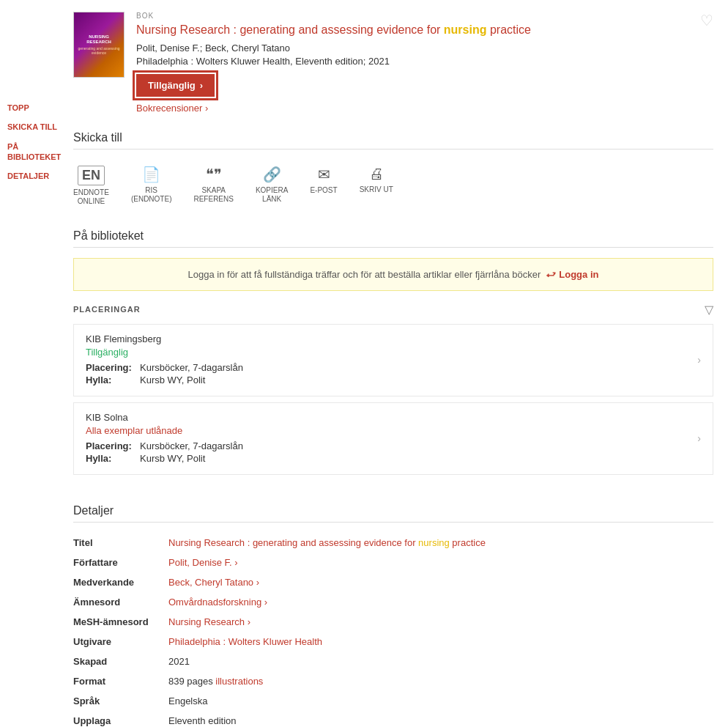  Describe the element at coordinates (425, 48) in the screenshot. I see `book-authors: Polit, Denise F.; Beck, Cheryl Tatano` at that location.